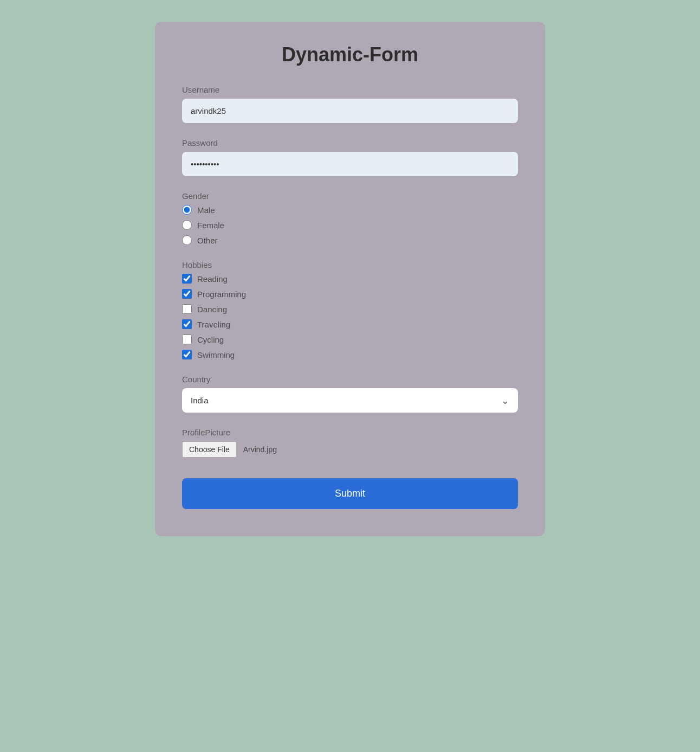 The width and height of the screenshot is (700, 752). What do you see at coordinates (350, 164) in the screenshot?
I see `password-input` at bounding box center [350, 164].